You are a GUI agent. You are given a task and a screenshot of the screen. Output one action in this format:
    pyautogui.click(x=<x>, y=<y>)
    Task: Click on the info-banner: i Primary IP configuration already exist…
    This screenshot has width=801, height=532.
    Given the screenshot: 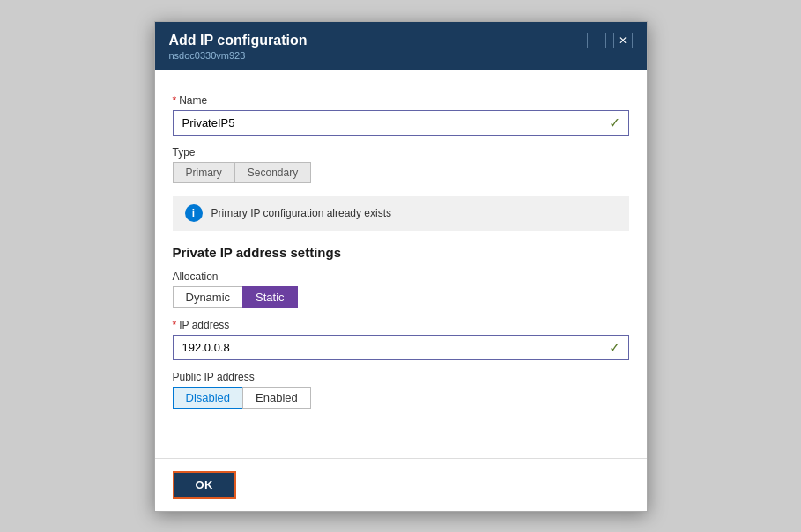 What is the action you would take?
    pyautogui.click(x=401, y=213)
    